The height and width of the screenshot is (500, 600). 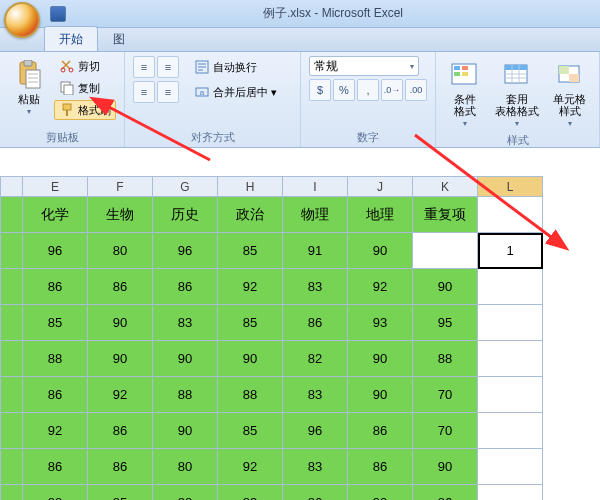 I want to click on paste-button: 粘贴 ▾, so click(x=29, y=88).